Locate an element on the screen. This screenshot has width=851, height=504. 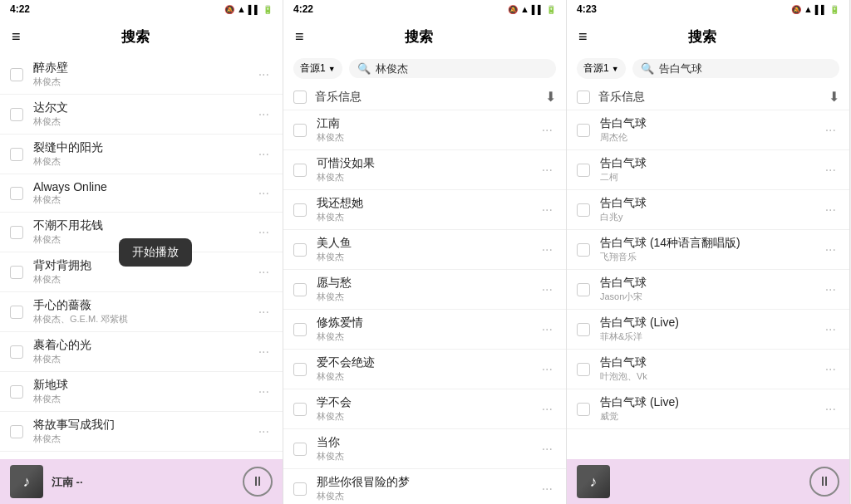
list-item: 裂缝中的阳光 林俊杰 ··· is located at coordinates (141, 154).